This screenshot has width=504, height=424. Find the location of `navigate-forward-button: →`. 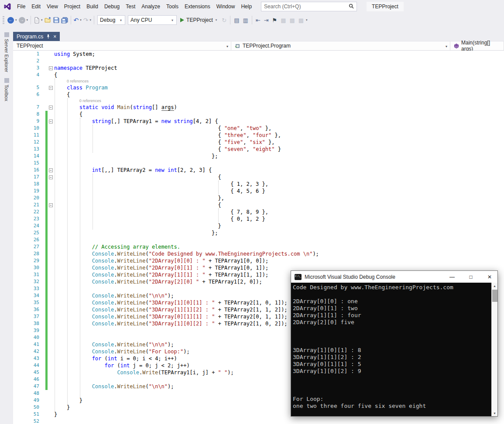

navigate-forward-button: → is located at coordinates (22, 20).